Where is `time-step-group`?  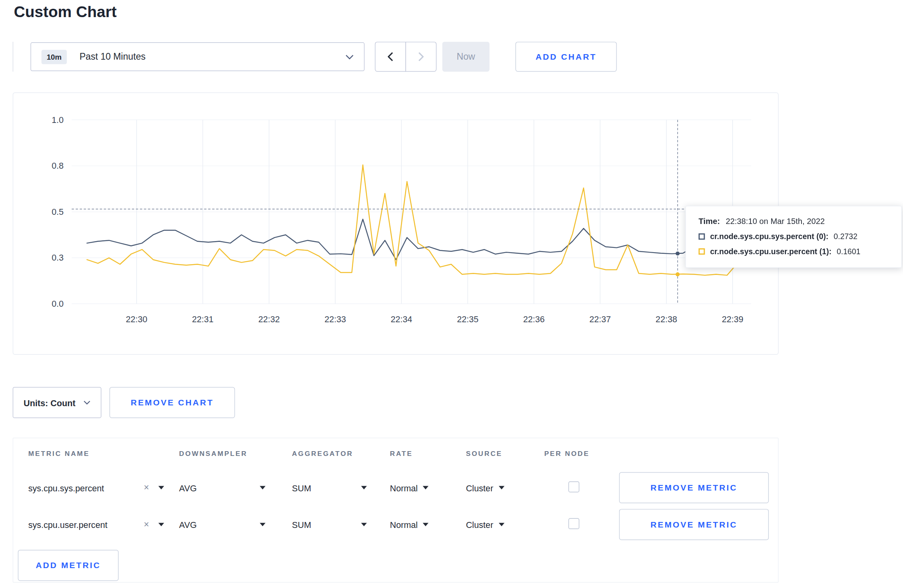
time-step-group is located at coordinates (406, 56).